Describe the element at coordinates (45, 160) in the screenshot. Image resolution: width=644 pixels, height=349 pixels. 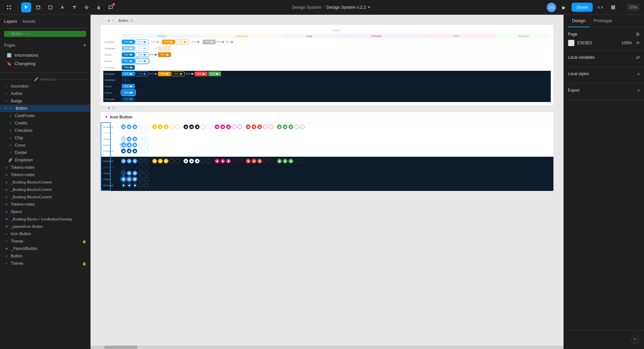
I see `layer-dropdown: 🚀 Dropdown` at that location.